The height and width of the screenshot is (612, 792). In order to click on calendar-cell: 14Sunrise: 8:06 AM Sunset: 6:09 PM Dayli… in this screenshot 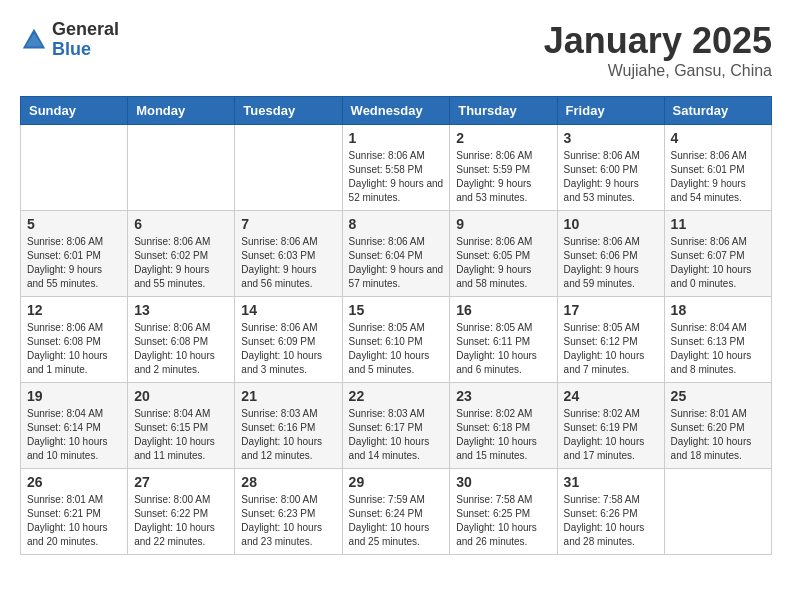, I will do `click(288, 340)`.